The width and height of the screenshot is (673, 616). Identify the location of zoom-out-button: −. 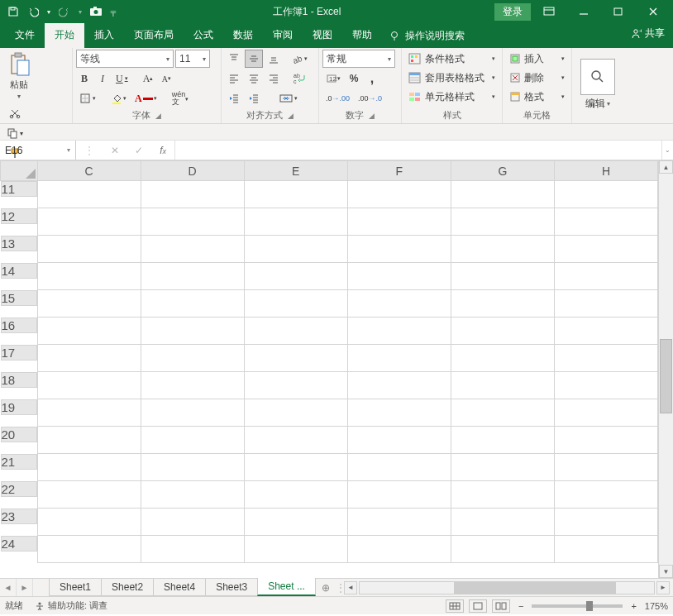
(521, 606).